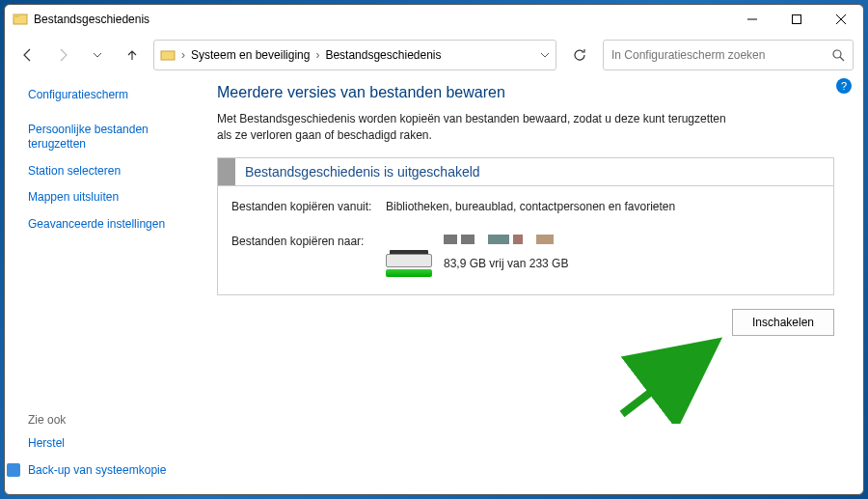 This screenshot has width=868, height=499. What do you see at coordinates (526, 207) in the screenshot?
I see `copy-from-row: Bestanden kopiëren vanuit: Bibliotheken,…` at bounding box center [526, 207].